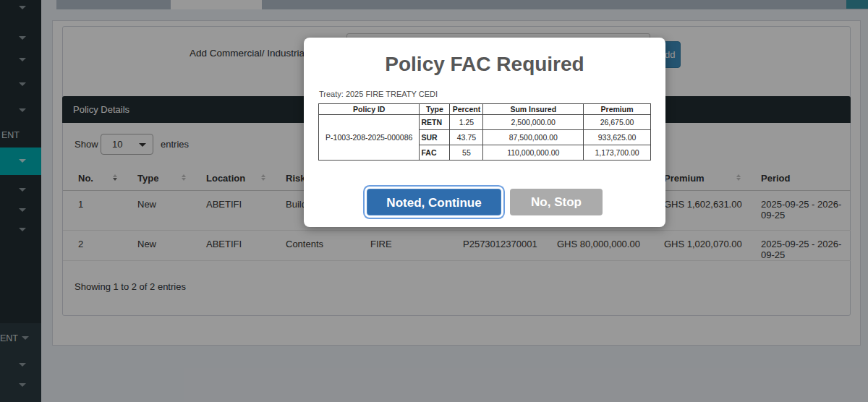  Describe the element at coordinates (485, 110) in the screenshot. I see `fac-table-header-row: Policy ID Type Percent Sum Insured Premi…` at that location.